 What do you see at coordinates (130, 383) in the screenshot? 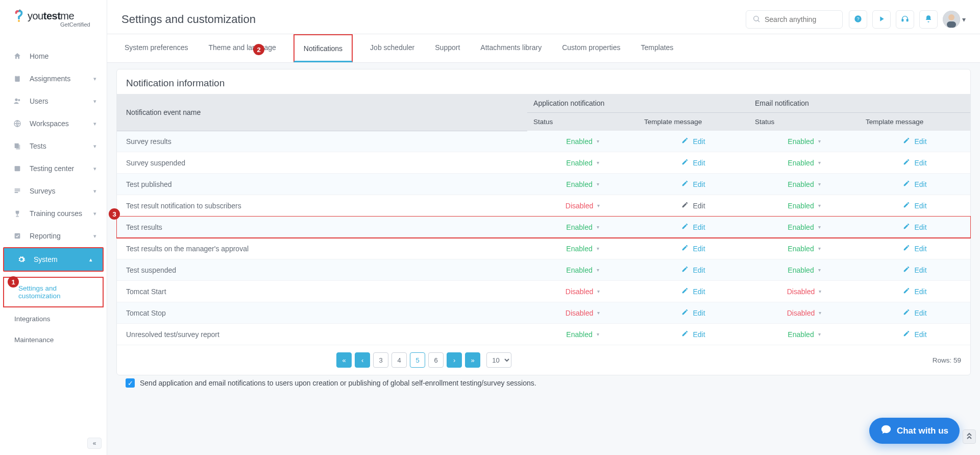
I see `checkbox-checked: ✓` at bounding box center [130, 383].